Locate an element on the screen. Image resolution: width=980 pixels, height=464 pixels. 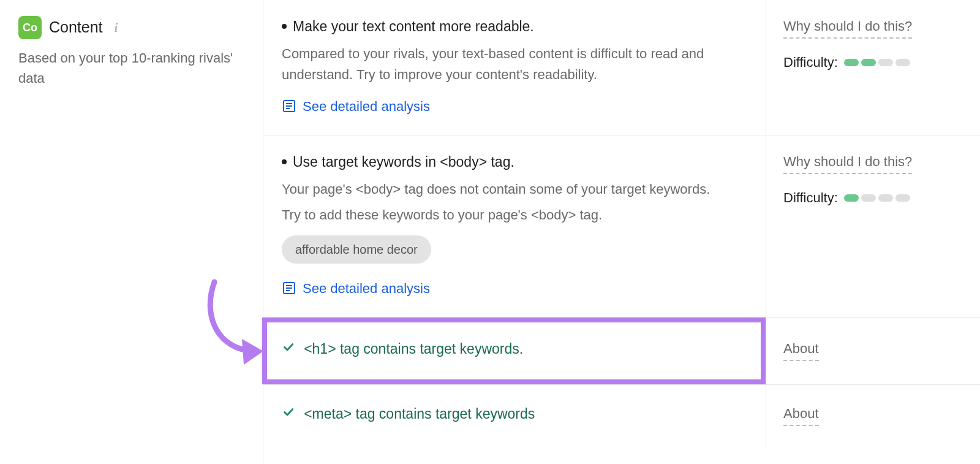
idea-description: Compared to your rivals, your text-based… is located at coordinates (514, 64).